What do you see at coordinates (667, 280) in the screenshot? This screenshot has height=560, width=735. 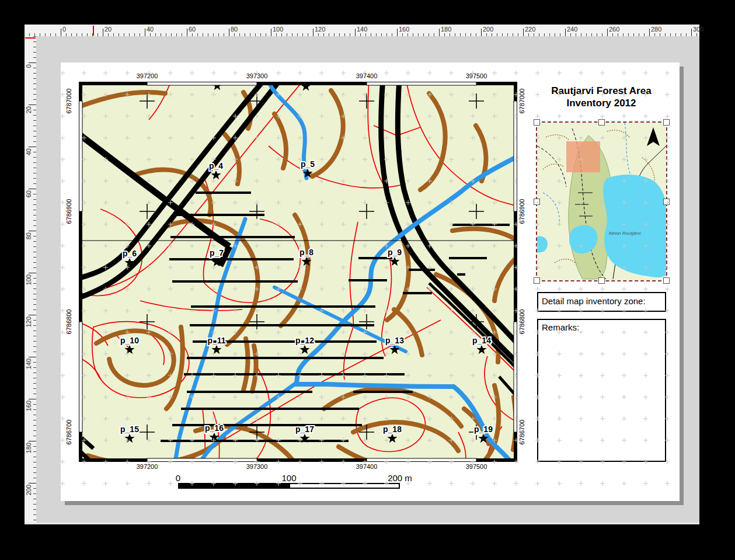 I see `selection-handle-se` at bounding box center [667, 280].